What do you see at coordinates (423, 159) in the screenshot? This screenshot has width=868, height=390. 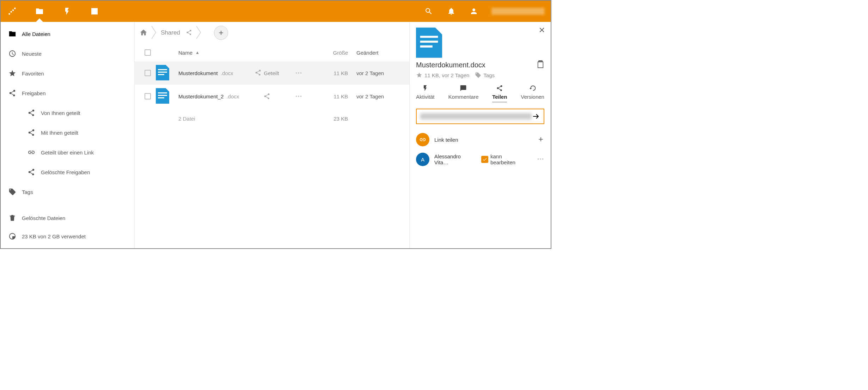 I see `avatar: A` at bounding box center [423, 159].